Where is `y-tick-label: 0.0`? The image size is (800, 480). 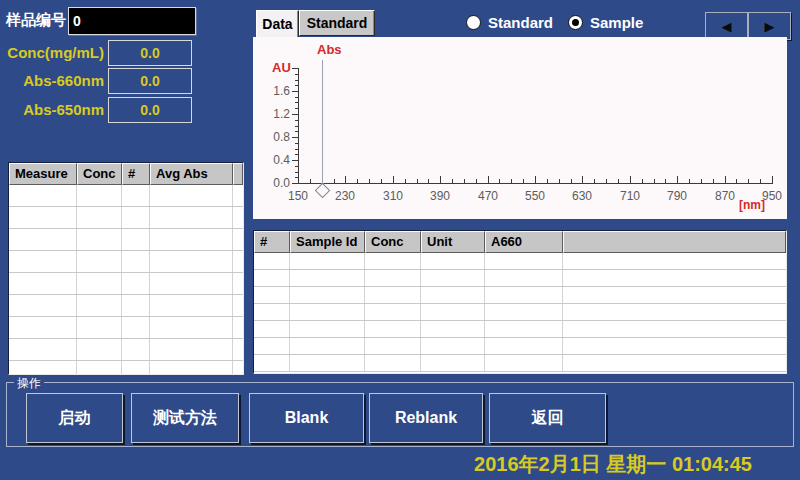 y-tick-label: 0.0 is located at coordinates (271, 183).